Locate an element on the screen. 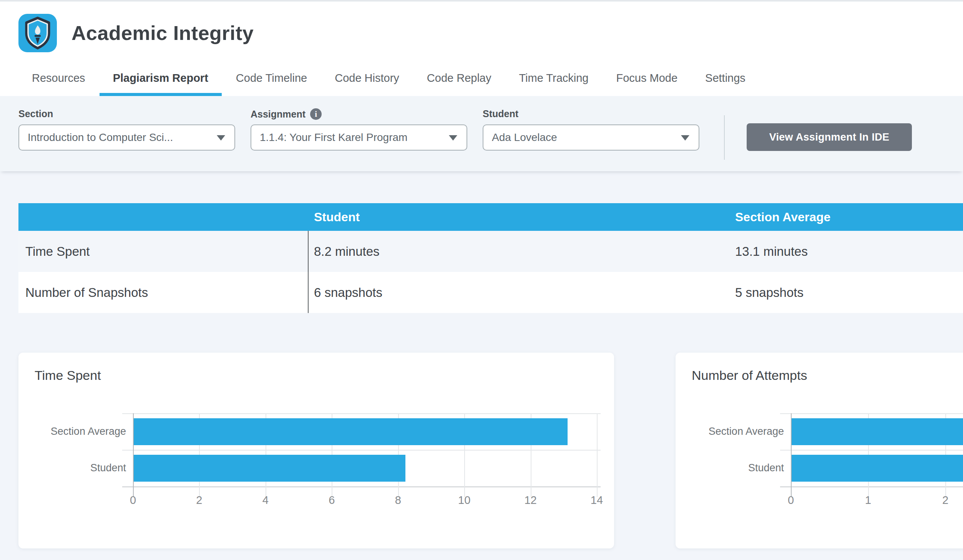 Image resolution: width=963 pixels, height=560 pixels. tab-focus-mode: Focus Mode is located at coordinates (647, 84).